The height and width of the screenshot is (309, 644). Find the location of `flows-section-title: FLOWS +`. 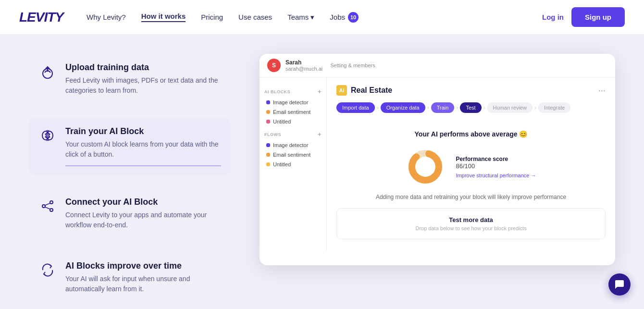

flows-section-title: FLOWS + is located at coordinates (293, 135).